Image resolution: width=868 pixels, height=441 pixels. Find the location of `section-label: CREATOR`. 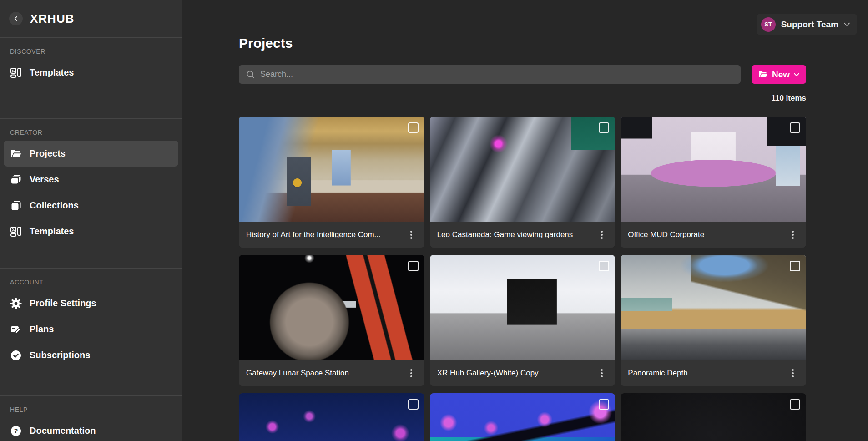

section-label: CREATOR is located at coordinates (94, 132).